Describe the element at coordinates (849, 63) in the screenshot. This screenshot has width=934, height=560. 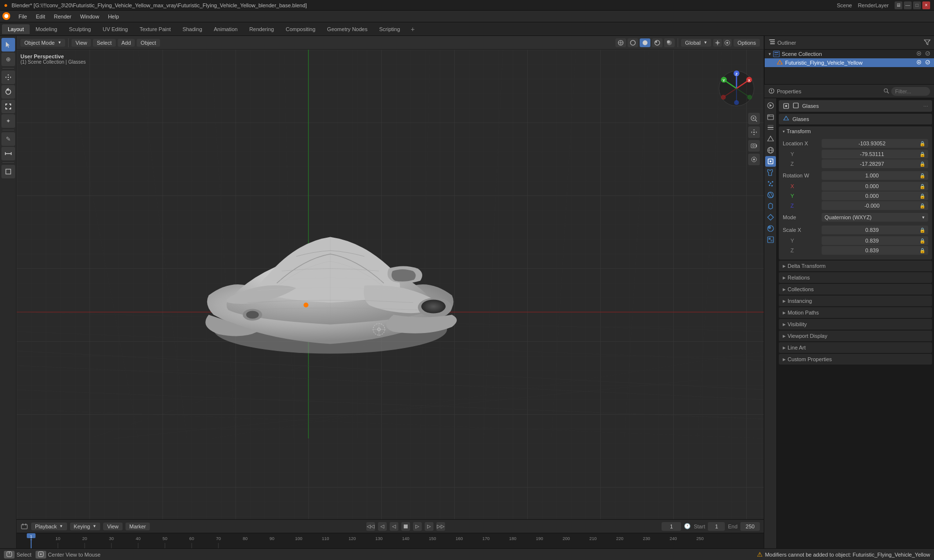
I see `vehicle-item: Futuristic_Flying_Vehicle_Yellow` at that location.